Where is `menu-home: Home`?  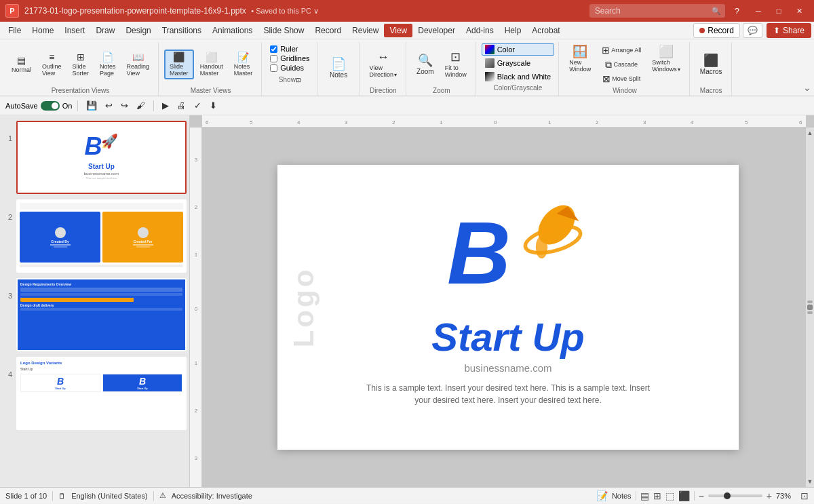
menu-home: Home is located at coordinates (43, 31).